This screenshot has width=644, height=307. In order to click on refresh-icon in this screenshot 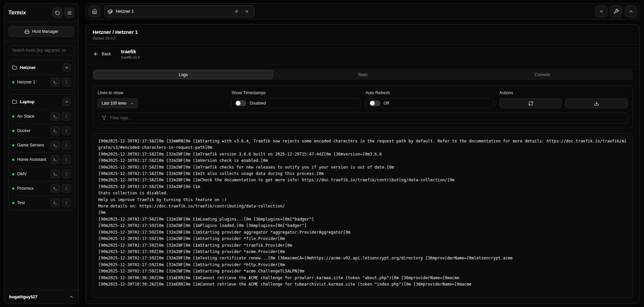, I will do `click(531, 103)`.